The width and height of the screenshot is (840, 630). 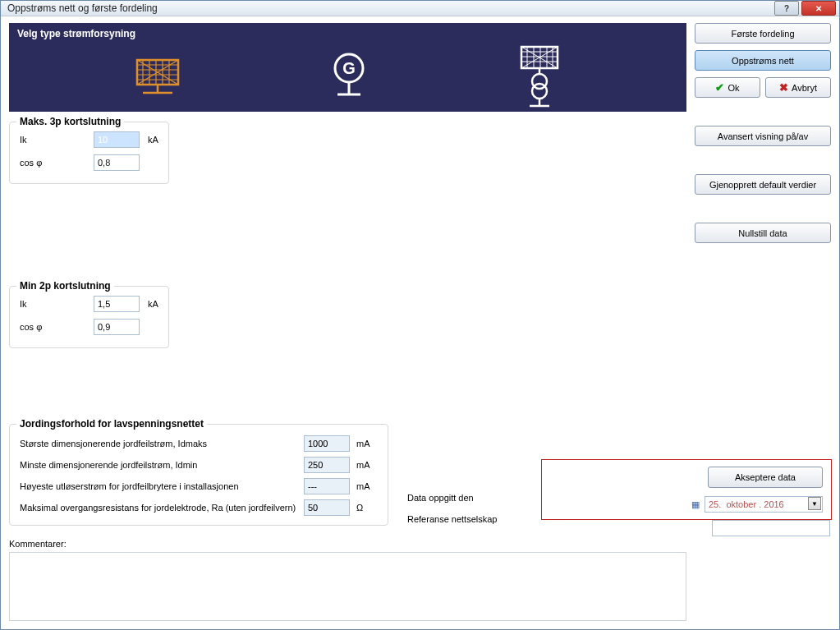 What do you see at coordinates (57, 140) in the screenshot?
I see `ik-label: Ik` at bounding box center [57, 140].